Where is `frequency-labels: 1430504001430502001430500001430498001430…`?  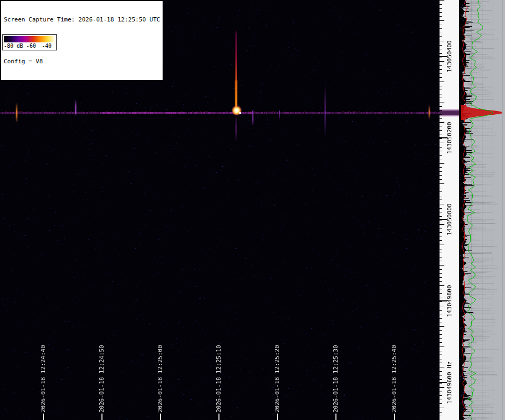 frequency-labels: 1430504001430502001430500001430498001430… is located at coordinates (450, 210).